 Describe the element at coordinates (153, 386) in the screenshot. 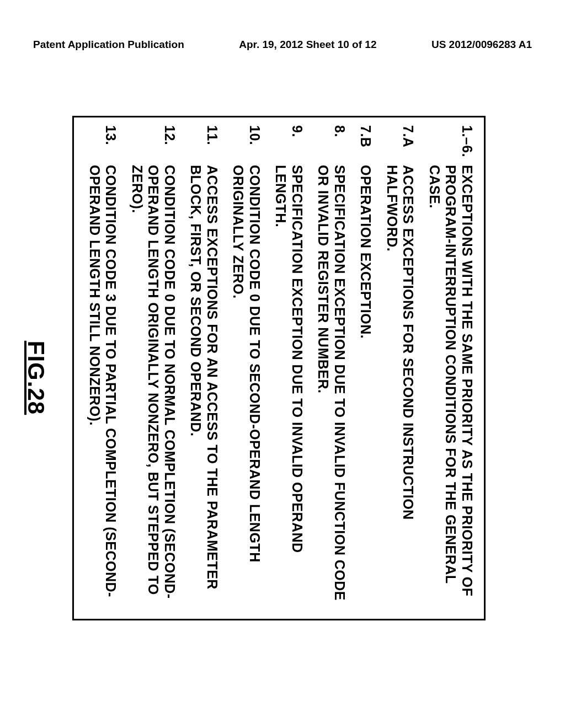

I see `row-text: CONDITION CODE 0 DUE TO NORMAL COMPLETIO…` at that location.